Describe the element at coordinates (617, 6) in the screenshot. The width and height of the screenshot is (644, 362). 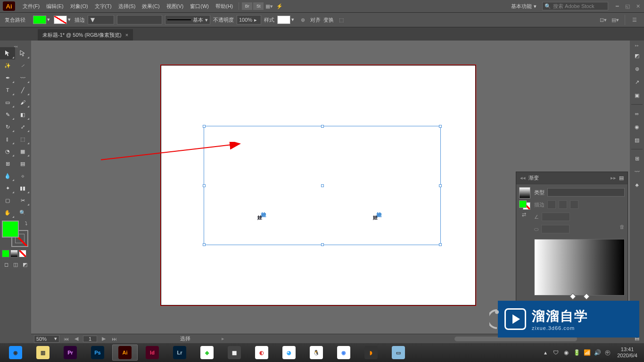
I see `window-minimize: ━` at that location.